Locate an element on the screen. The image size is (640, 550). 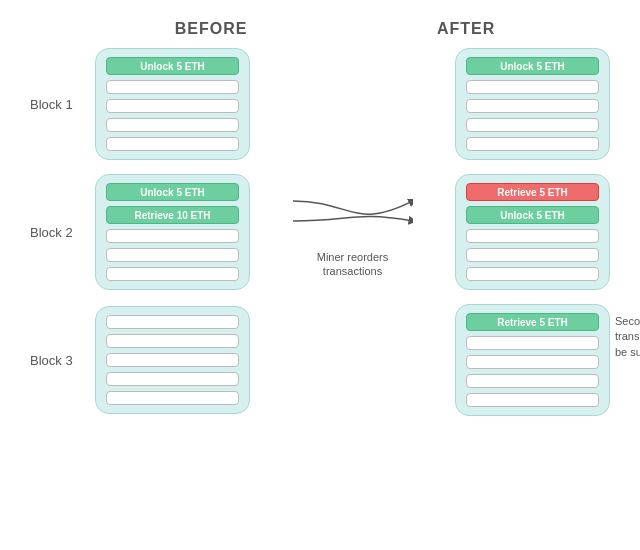
block-2-after-tx-1: Retrieve 5 ETH is located at coordinates (532, 192).